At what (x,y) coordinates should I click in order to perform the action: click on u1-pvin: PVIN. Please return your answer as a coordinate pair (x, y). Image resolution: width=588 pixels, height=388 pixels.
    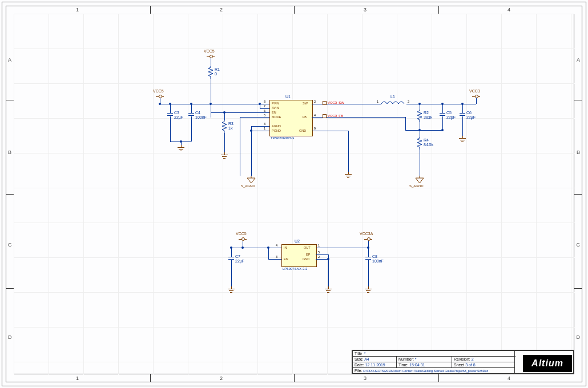
    Looking at the image, I should click on (275, 103).